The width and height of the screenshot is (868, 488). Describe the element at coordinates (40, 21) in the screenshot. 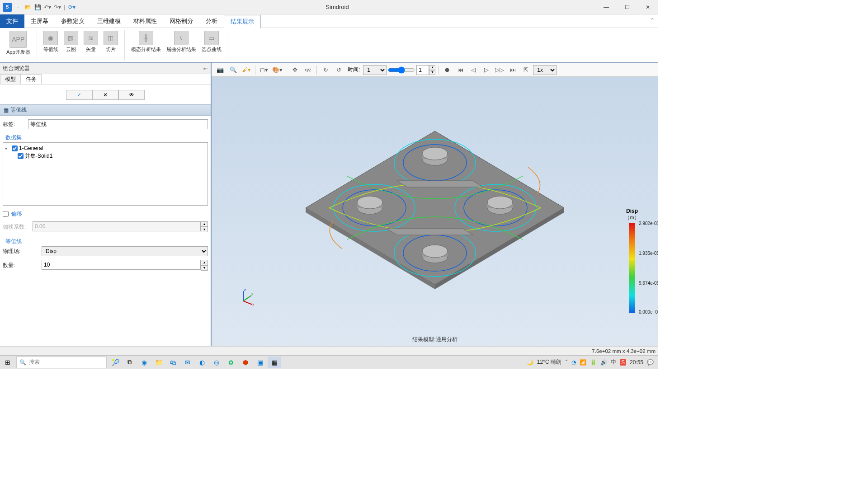

I see `tab-home: 主屏幕` at that location.